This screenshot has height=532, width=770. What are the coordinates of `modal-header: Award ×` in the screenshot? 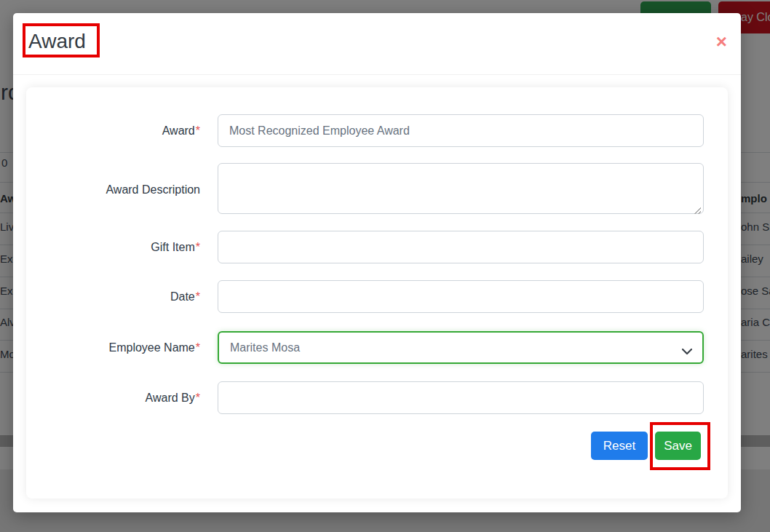 It's located at (377, 44).